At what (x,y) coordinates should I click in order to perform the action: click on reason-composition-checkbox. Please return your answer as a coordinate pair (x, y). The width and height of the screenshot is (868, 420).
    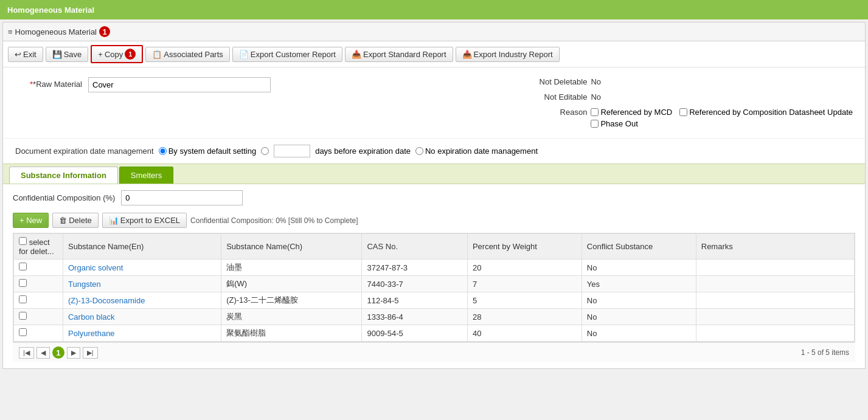
    Looking at the image, I should click on (684, 112).